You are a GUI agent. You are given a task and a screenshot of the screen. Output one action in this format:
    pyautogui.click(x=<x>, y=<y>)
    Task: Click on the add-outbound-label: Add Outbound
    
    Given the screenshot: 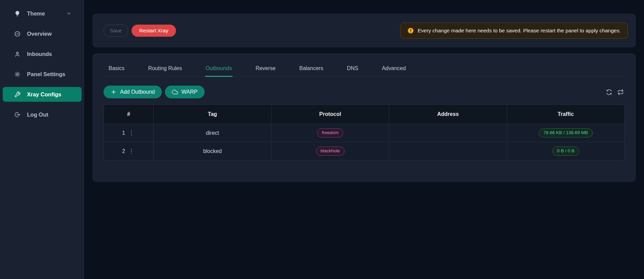 What is the action you would take?
    pyautogui.click(x=138, y=92)
    